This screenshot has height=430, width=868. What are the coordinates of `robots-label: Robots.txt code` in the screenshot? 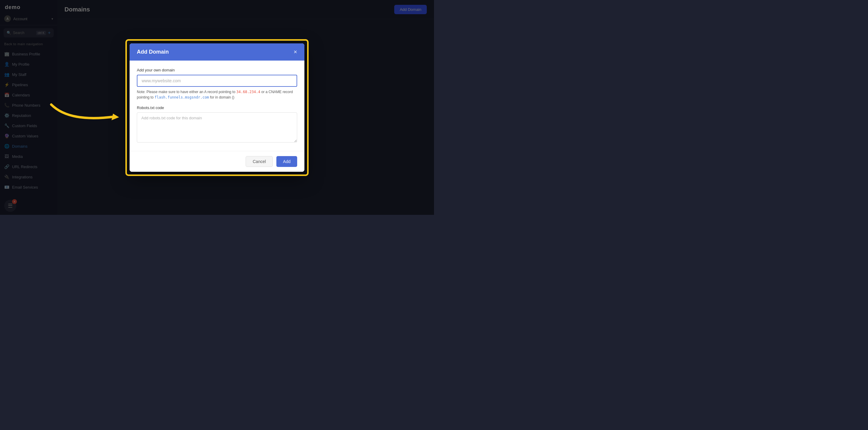 It's located at (217, 108).